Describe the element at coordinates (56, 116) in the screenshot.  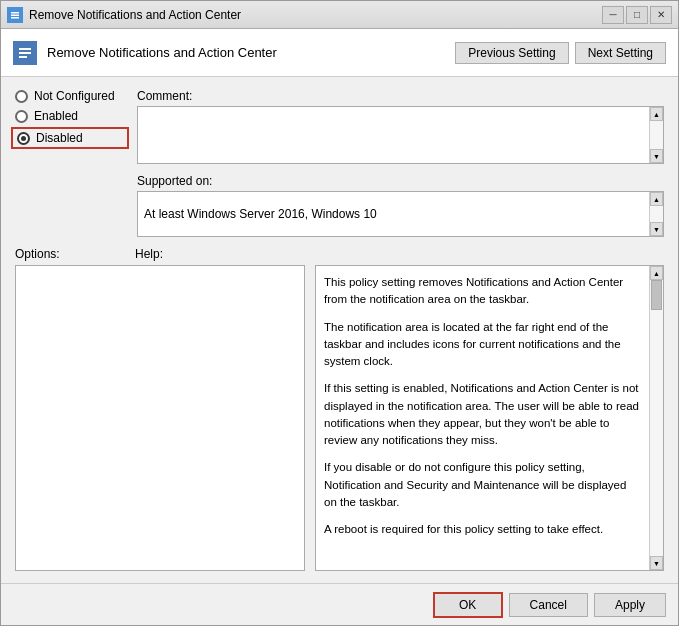
I see `radio-enabled-label: Enabled` at that location.